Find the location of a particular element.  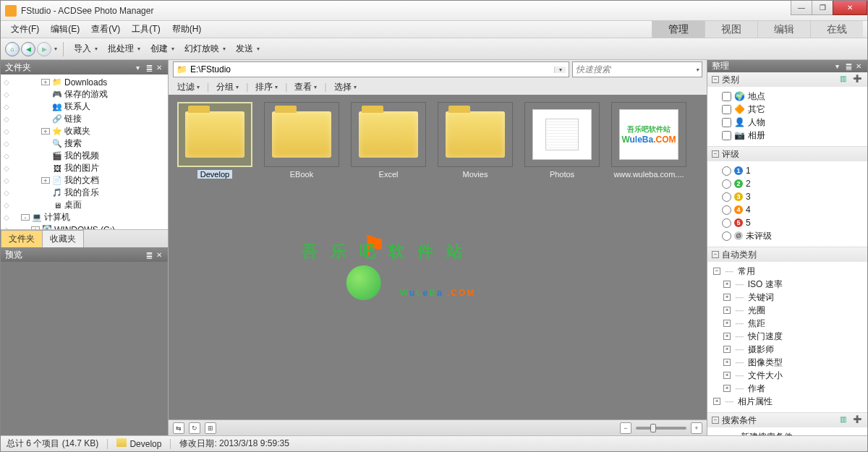

path-input: 📁 E:\FStudio ▾ is located at coordinates (371, 69).